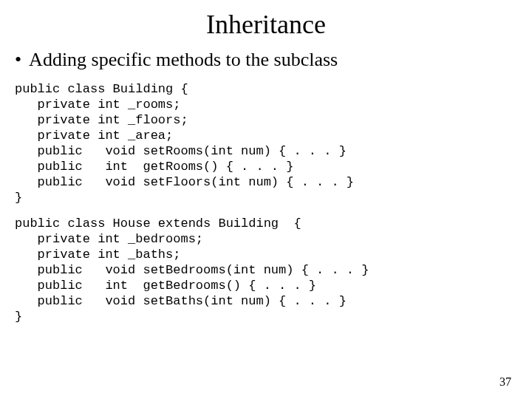 The width and height of the screenshot is (532, 399). What do you see at coordinates (505, 382) in the screenshot?
I see `page-number: 37` at bounding box center [505, 382].